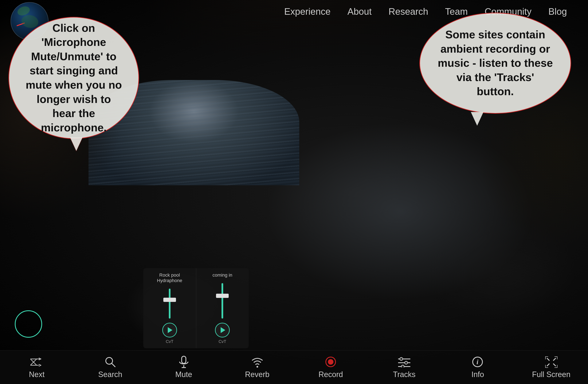  Describe the element at coordinates (29, 324) in the screenshot. I see `circle-indicator` at that location.